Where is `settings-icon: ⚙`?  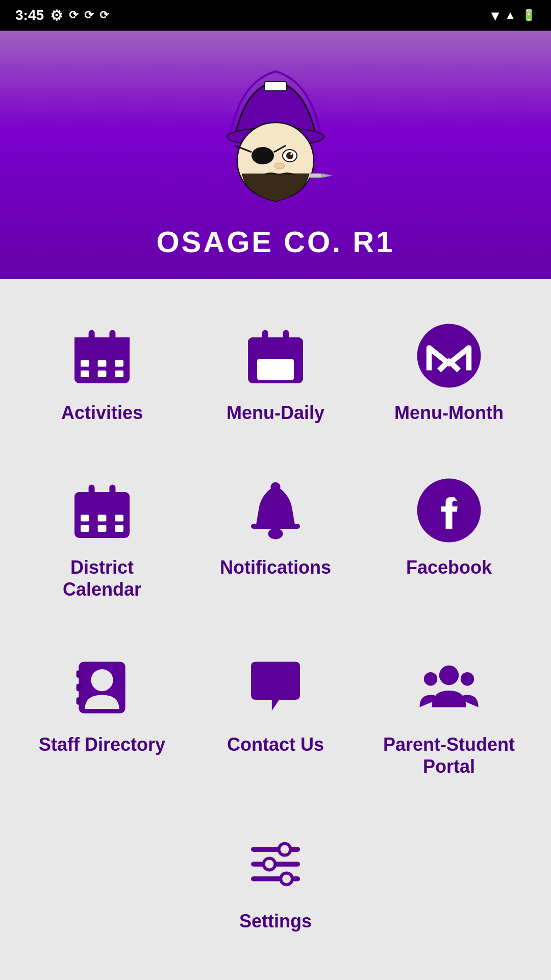 settings-icon: ⚙ is located at coordinates (56, 15).